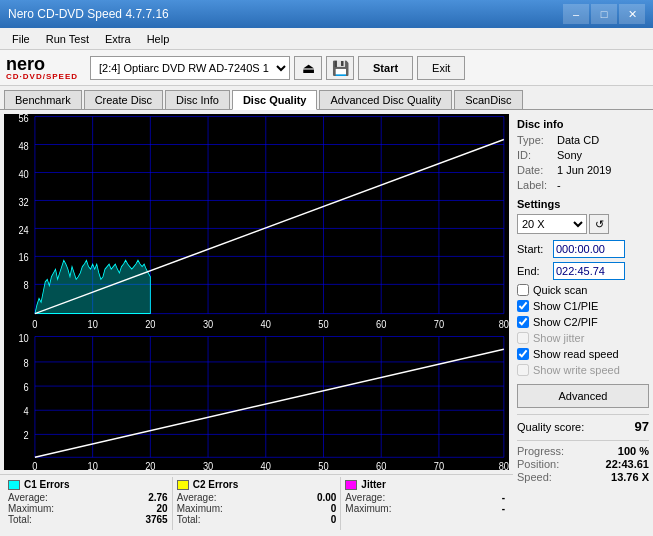 The height and width of the screenshot is (536, 653). What do you see at coordinates (42, 77) in the screenshot?
I see `nero-sub-text: CD·DVD/SPEED` at bounding box center [42, 77].